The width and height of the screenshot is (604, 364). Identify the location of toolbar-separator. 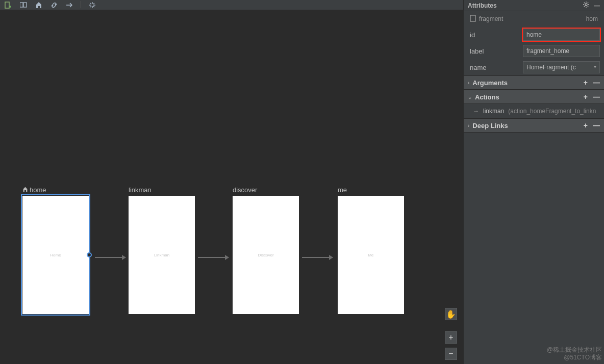
(81, 5).